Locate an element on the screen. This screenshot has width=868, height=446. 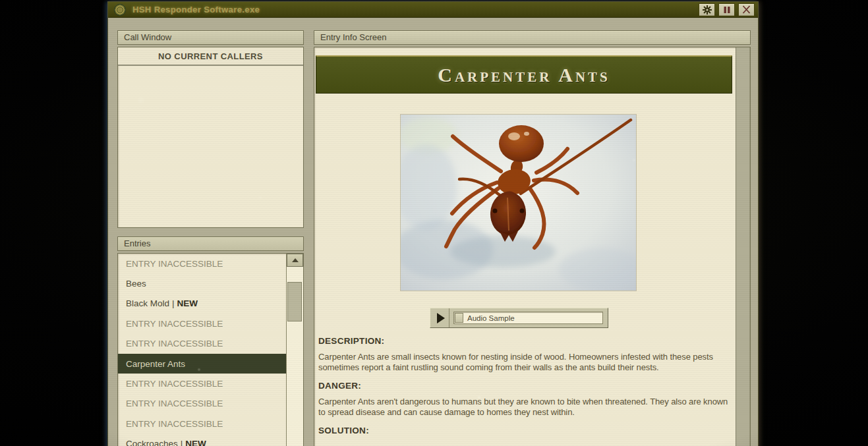
entries-panel: Entries ENTRY INACCESSIBLEBeesBlack Mold… is located at coordinates (211, 341).